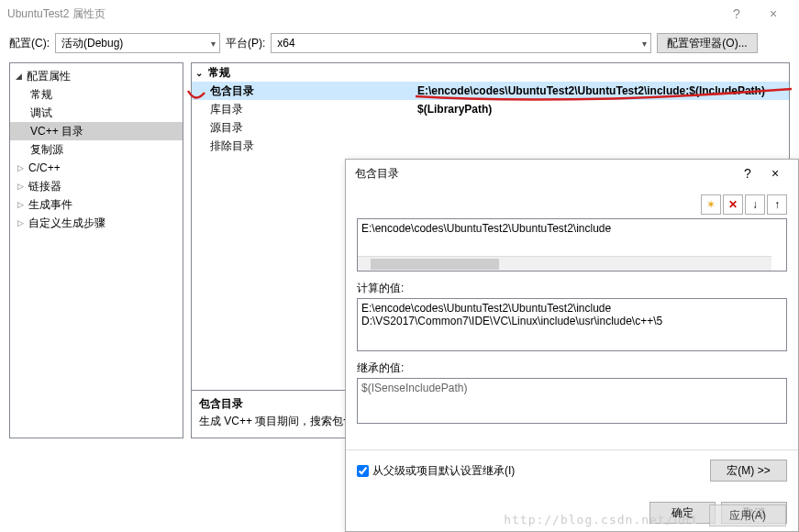 This screenshot has width=799, height=532. Describe the element at coordinates (572, 401) in the screenshot. I see `inherited-values-box: $(ISenseIncludePath)` at that location.